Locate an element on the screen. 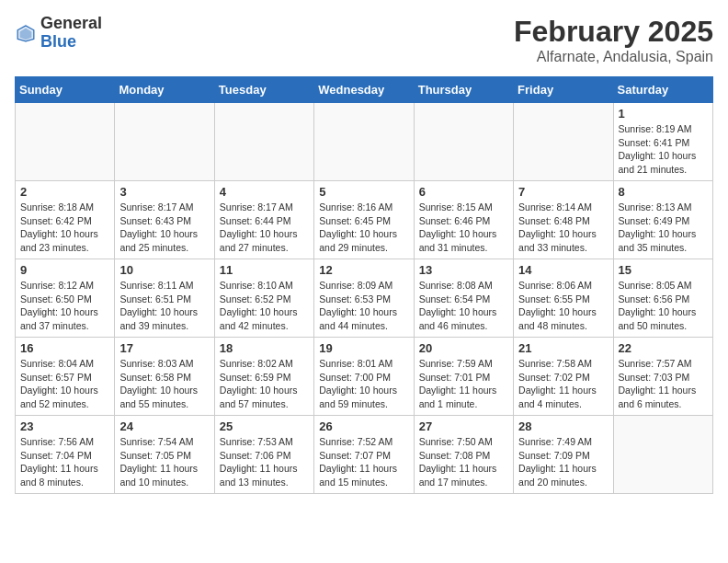  day-number: 3 is located at coordinates (164, 191).